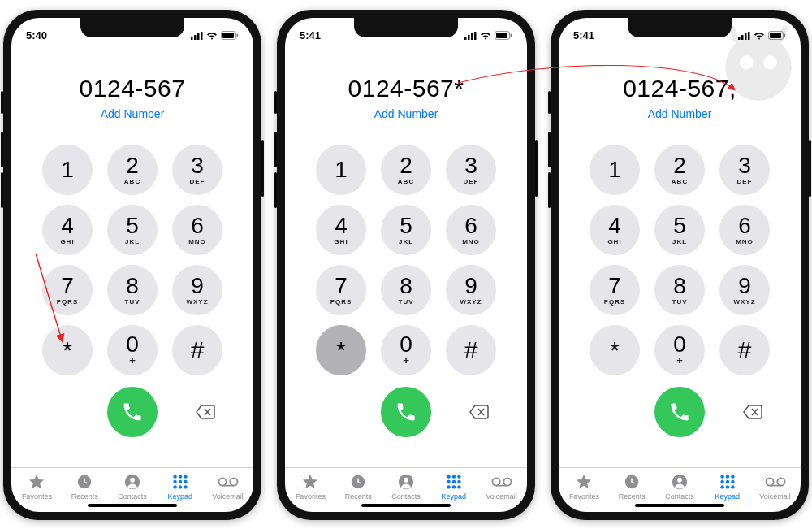 The width and height of the screenshot is (812, 529). Describe the element at coordinates (406, 345) in the screenshot. I see `key-digit: 0` at that location.